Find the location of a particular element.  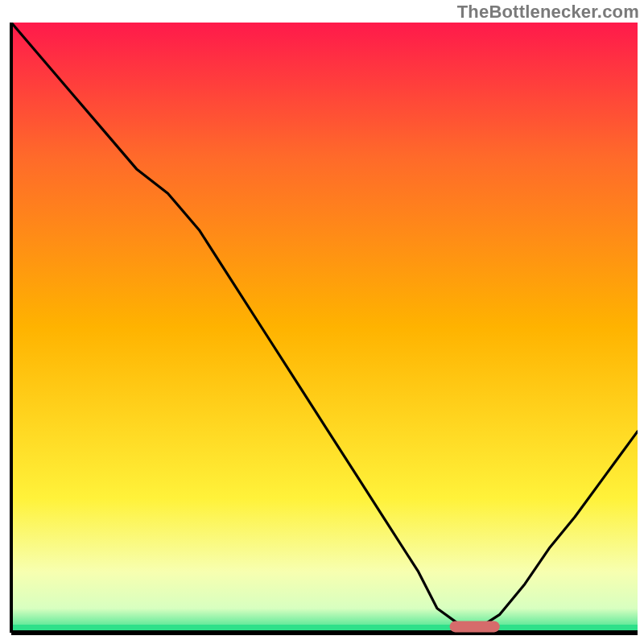

optimal-marker is located at coordinates (475, 626).